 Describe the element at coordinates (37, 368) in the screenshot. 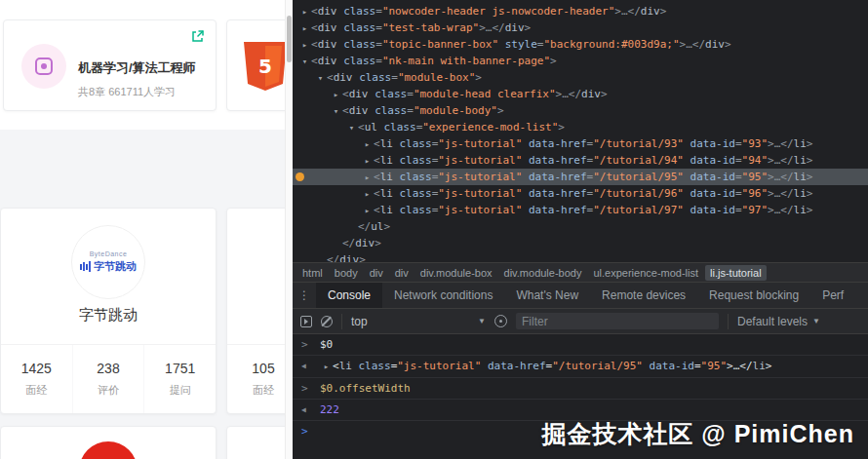

I see `stat-value: 1425` at that location.